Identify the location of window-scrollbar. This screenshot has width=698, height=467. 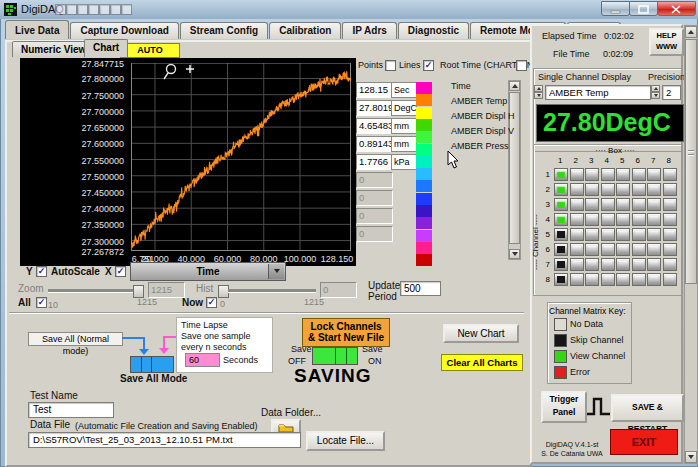
(691, 244).